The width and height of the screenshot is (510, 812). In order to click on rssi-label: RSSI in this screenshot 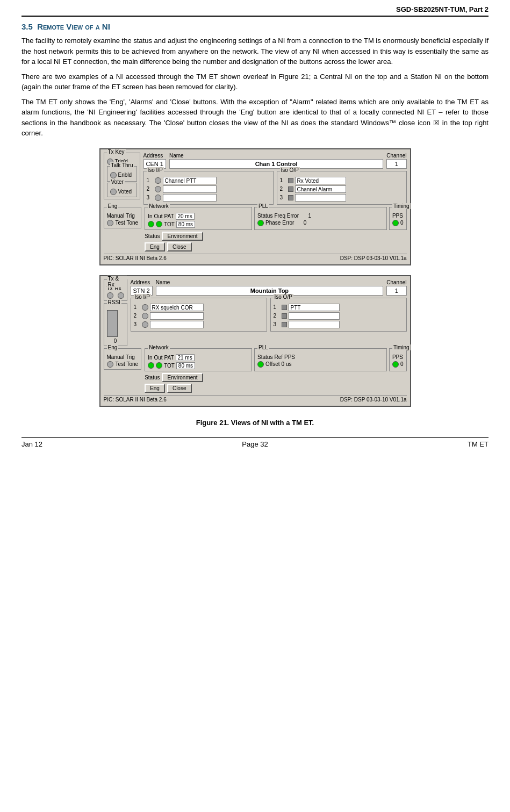, I will do `click(114, 302)`.